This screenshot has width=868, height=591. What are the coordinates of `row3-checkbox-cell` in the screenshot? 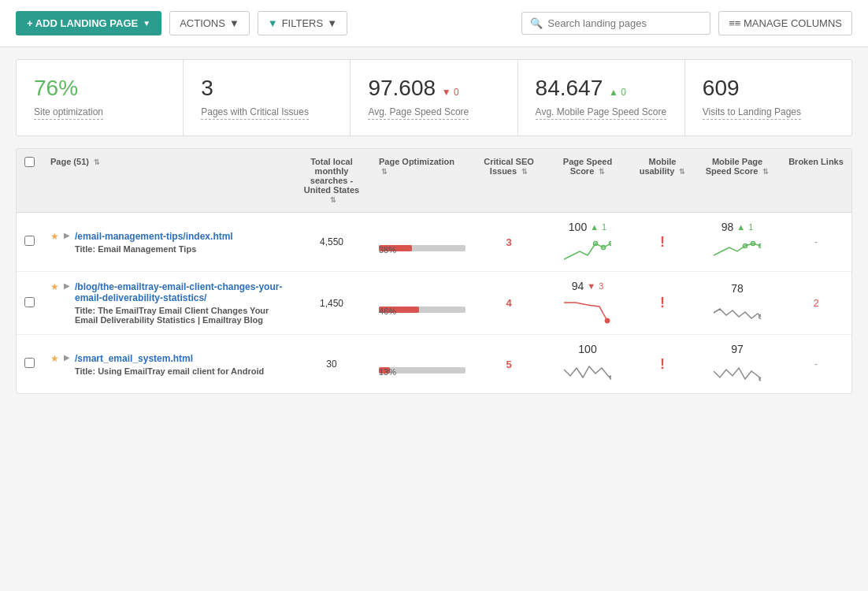 It's located at (30, 364).